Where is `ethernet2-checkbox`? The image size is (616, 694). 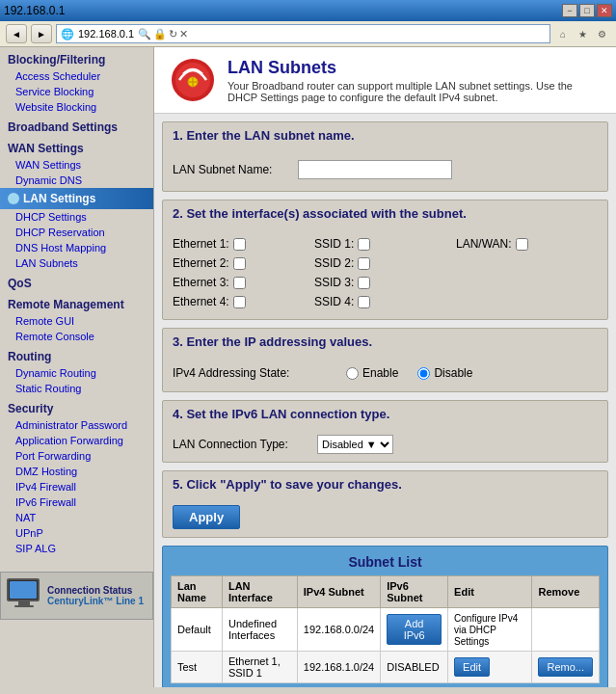 ethernet2-checkbox is located at coordinates (239, 264).